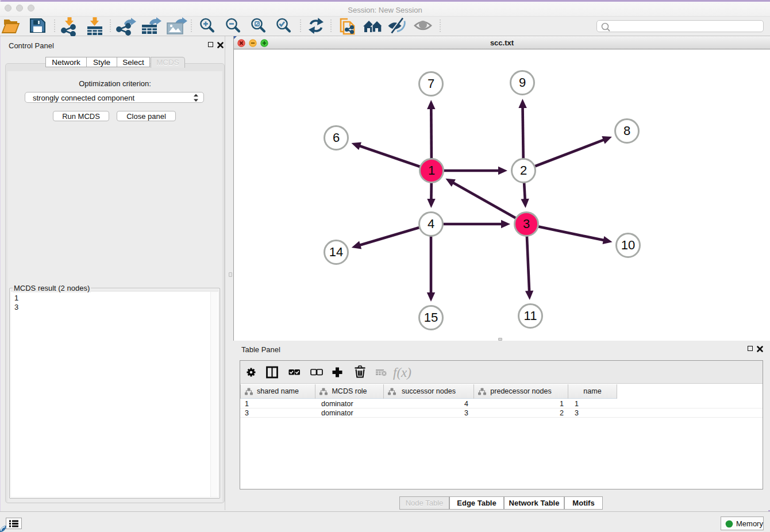 This screenshot has height=532, width=770. I want to click on svg-text: 3, so click(526, 224).